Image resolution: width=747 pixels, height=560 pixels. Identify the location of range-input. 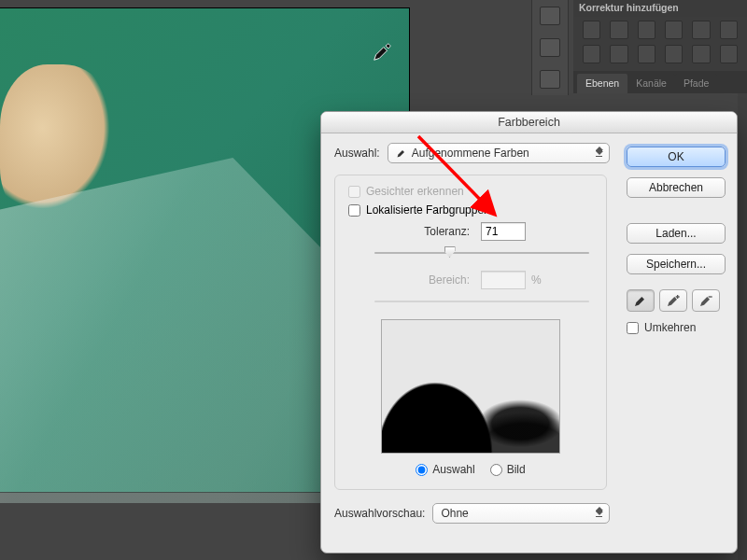
(503, 280).